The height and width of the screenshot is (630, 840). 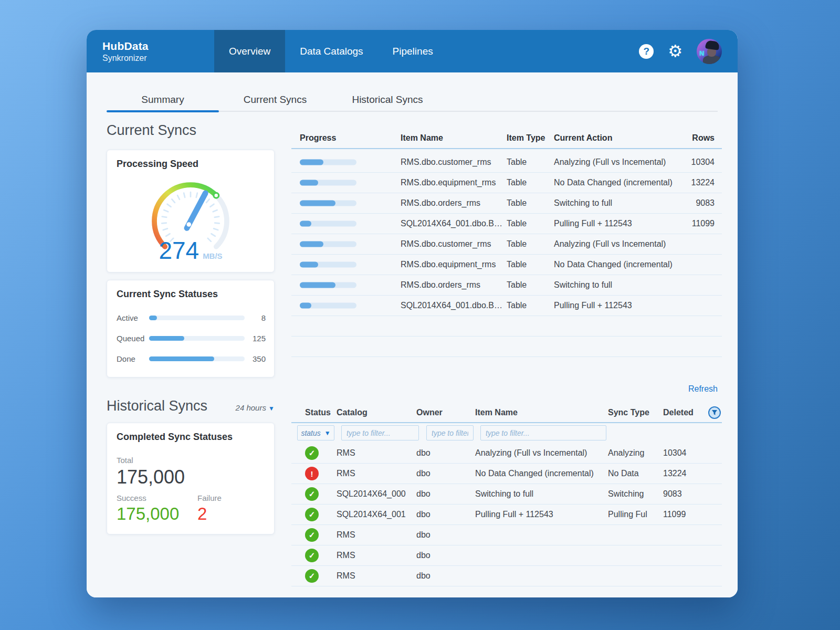 I want to click on success-value: 175,000, so click(x=148, y=514).